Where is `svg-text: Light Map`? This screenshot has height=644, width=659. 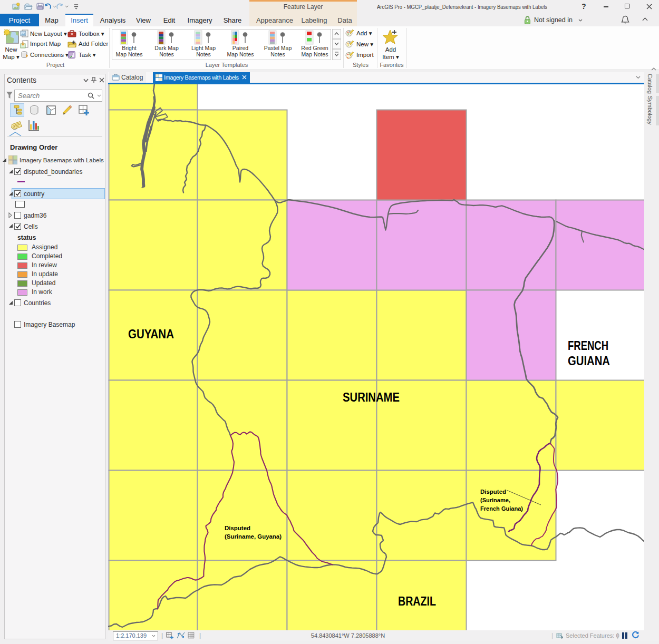
svg-text: Light Map is located at coordinates (203, 48).